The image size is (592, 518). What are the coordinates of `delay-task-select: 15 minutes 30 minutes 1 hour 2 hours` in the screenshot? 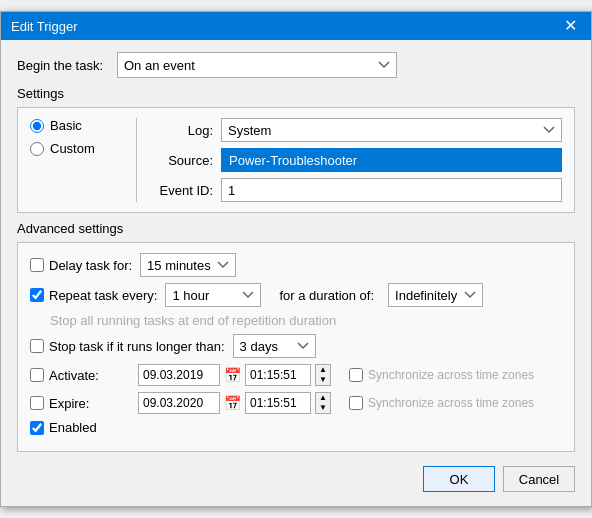 It's located at (188, 265).